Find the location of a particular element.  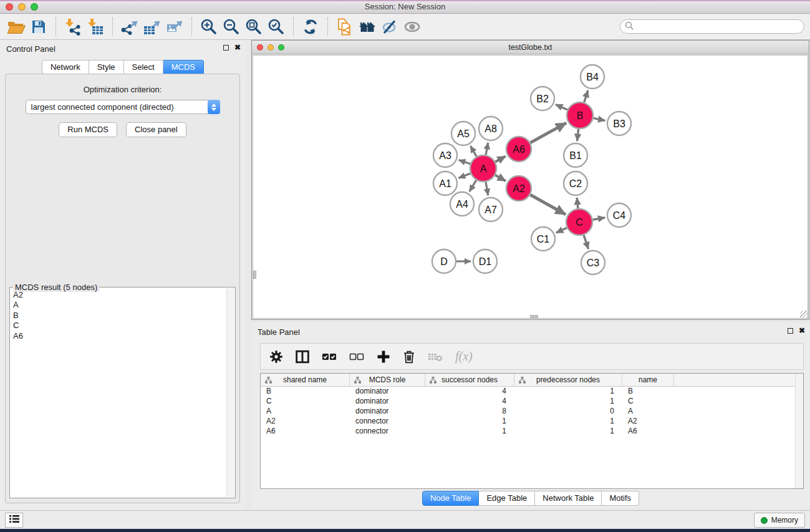

copy-network-icon is located at coordinates (345, 27).